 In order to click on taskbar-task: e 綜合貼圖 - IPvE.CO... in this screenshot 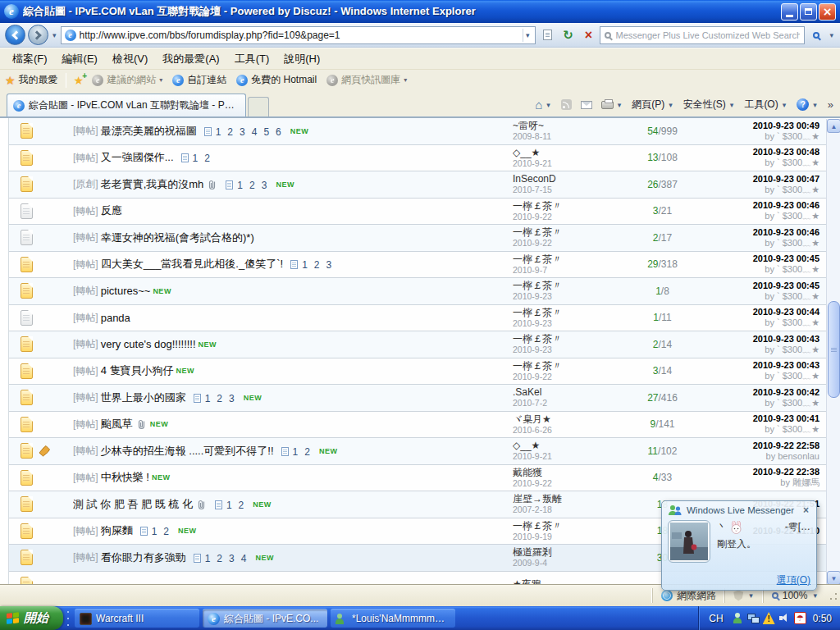, I will do `click(265, 619)`.